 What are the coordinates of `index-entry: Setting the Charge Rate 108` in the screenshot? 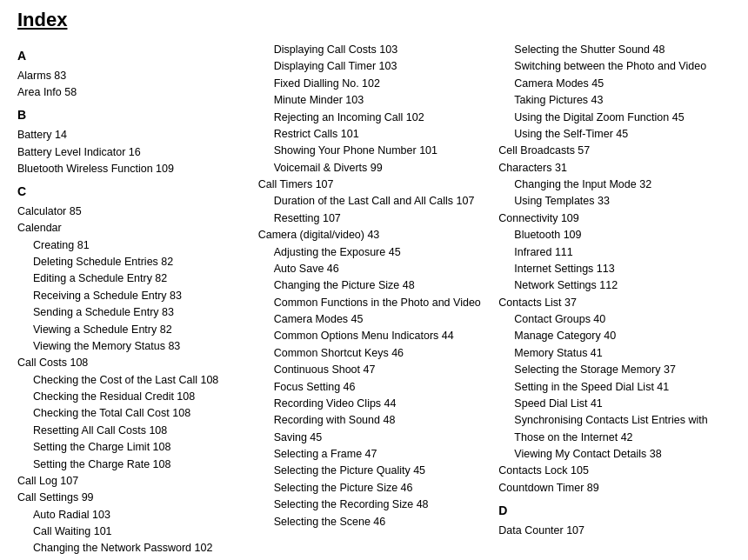 It's located at (134, 464).